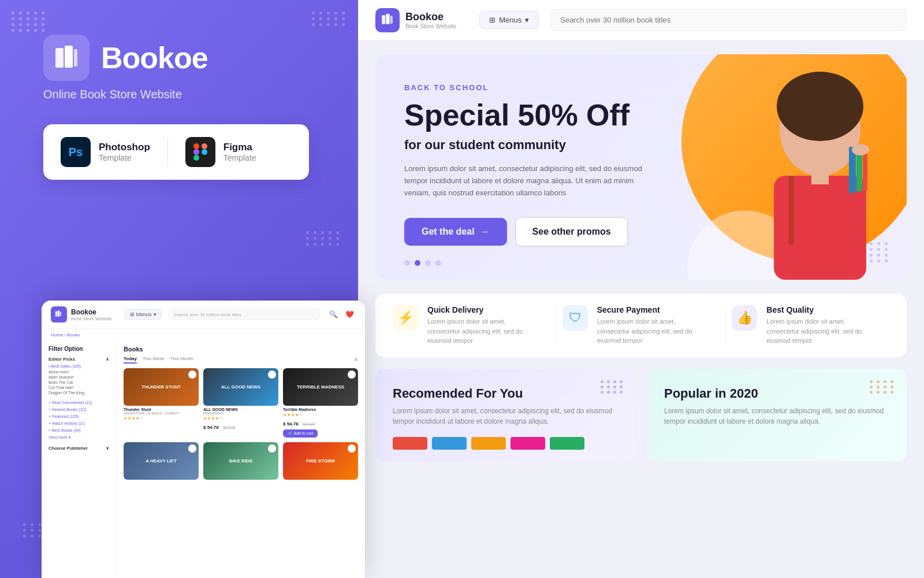 The width and height of the screenshot is (924, 578). What do you see at coordinates (505, 415) in the screenshot?
I see `recommended-card: Recomended For You Lorem ipsum dolor sit…` at bounding box center [505, 415].